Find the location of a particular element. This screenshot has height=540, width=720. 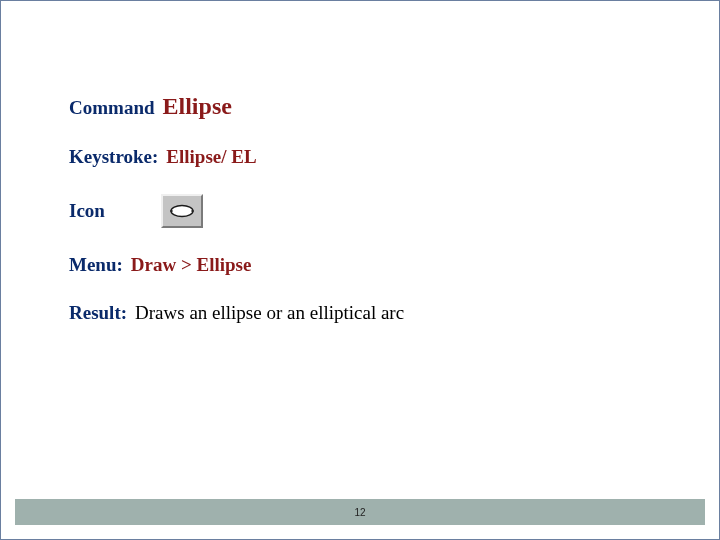

keystroke-label: Keystroke: is located at coordinates (114, 157).